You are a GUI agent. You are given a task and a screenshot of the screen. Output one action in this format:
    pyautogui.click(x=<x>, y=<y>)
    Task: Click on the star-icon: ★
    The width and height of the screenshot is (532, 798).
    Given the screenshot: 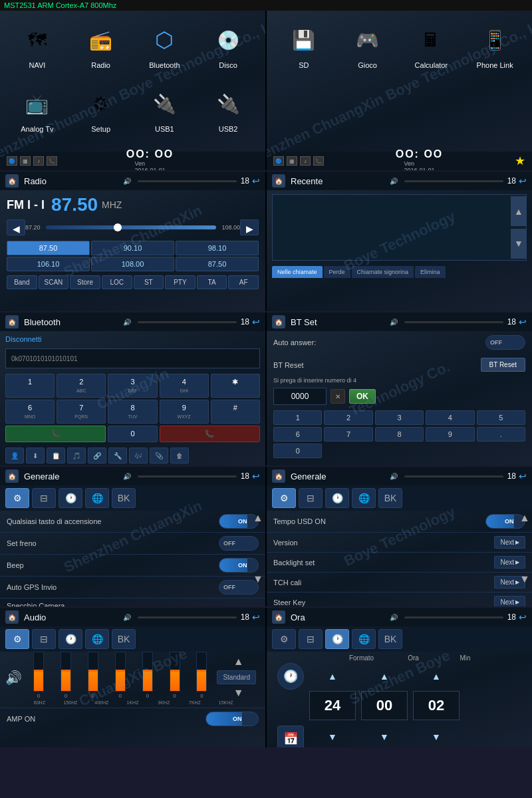 What is the action you would take?
    pyautogui.click(x=520, y=161)
    